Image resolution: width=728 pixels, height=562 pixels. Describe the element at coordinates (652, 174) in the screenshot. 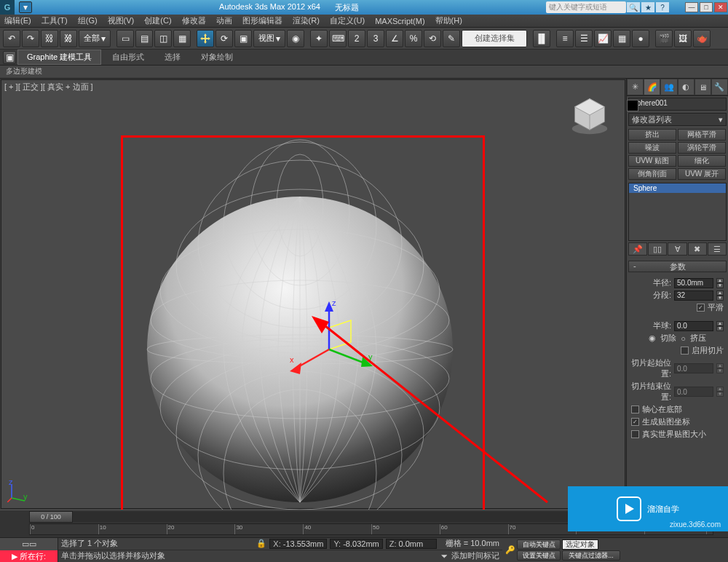

I see `mod-btn-bevelprofile: 倒角剖面` at that location.